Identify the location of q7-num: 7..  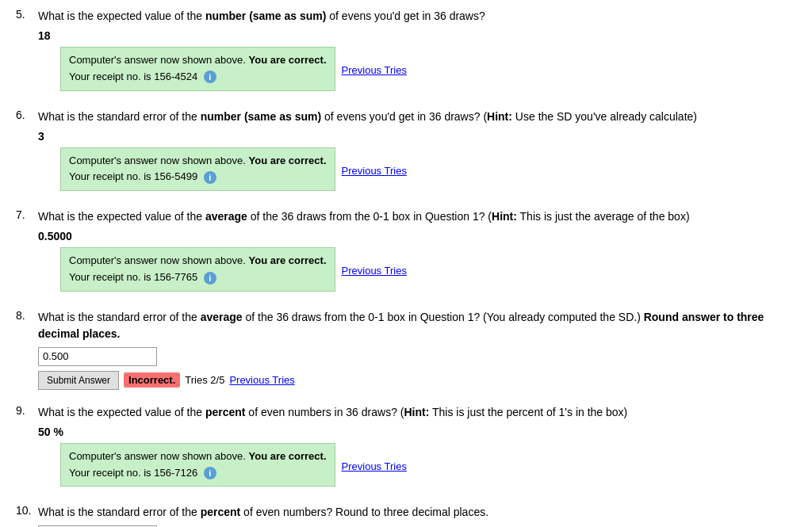
(27, 215).